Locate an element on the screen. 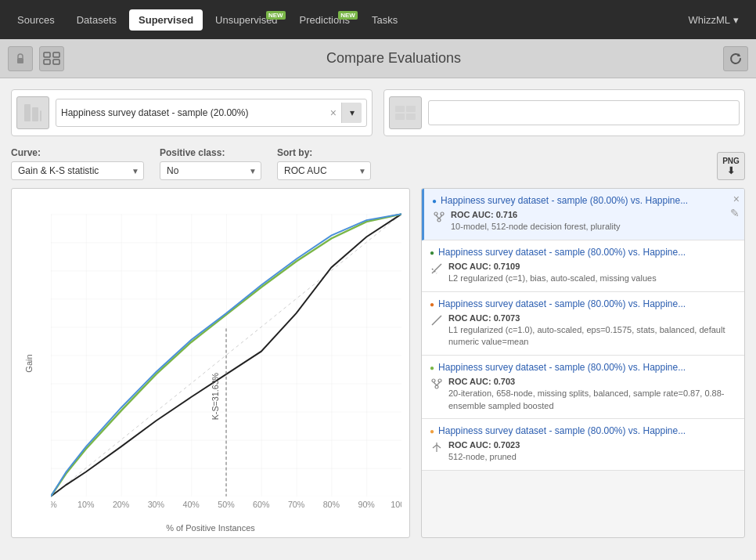 This screenshot has height=560, width=756. refresh-icon is located at coordinates (736, 59).